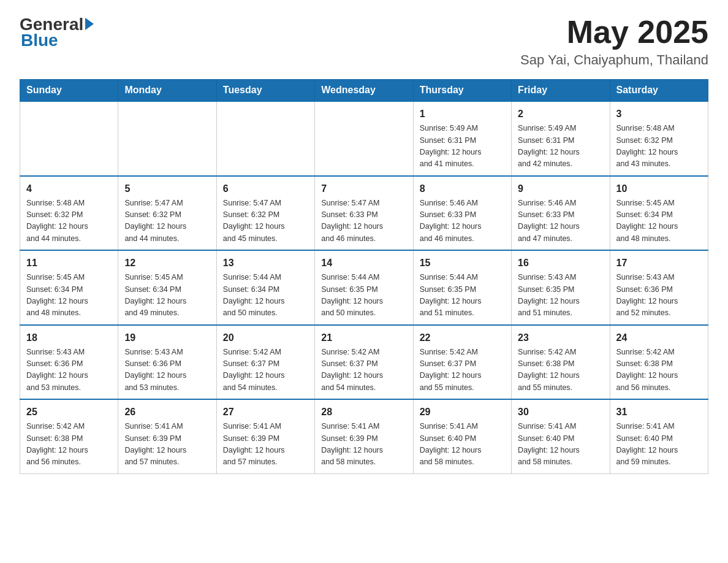  What do you see at coordinates (69, 263) in the screenshot?
I see `day-number: 11` at bounding box center [69, 263].